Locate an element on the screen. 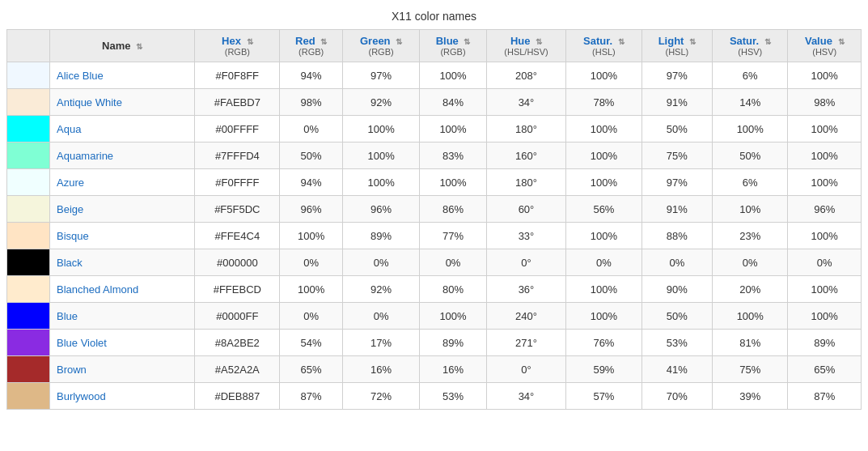 The width and height of the screenshot is (868, 451). value-cell: 89% is located at coordinates (825, 343).